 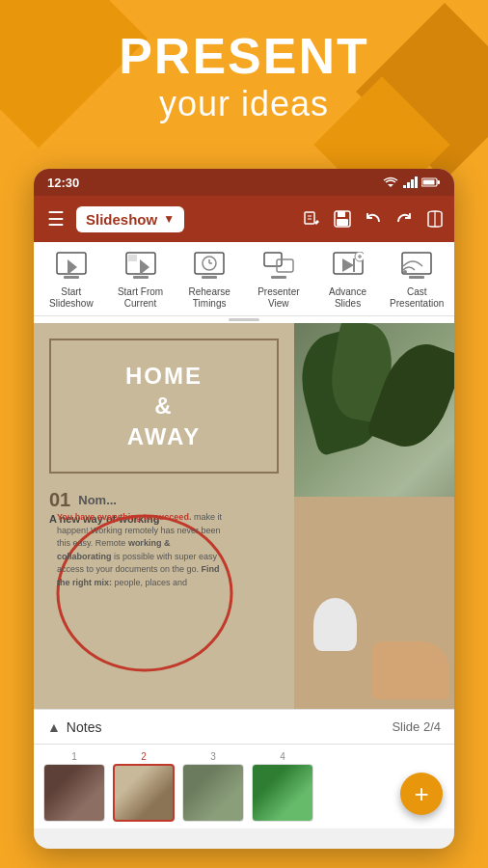 What do you see at coordinates (348, 267) in the screenshot?
I see `advance-icon` at bounding box center [348, 267].